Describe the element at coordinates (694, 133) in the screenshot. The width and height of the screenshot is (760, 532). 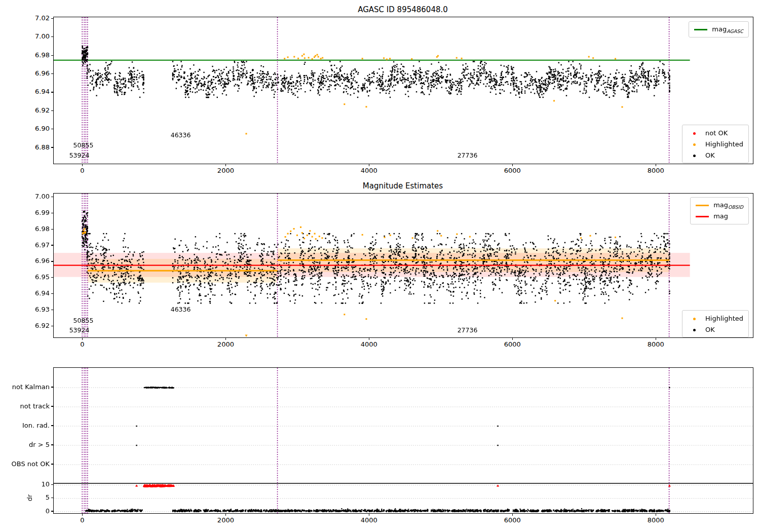
I see `red-dot-swatch` at that location.